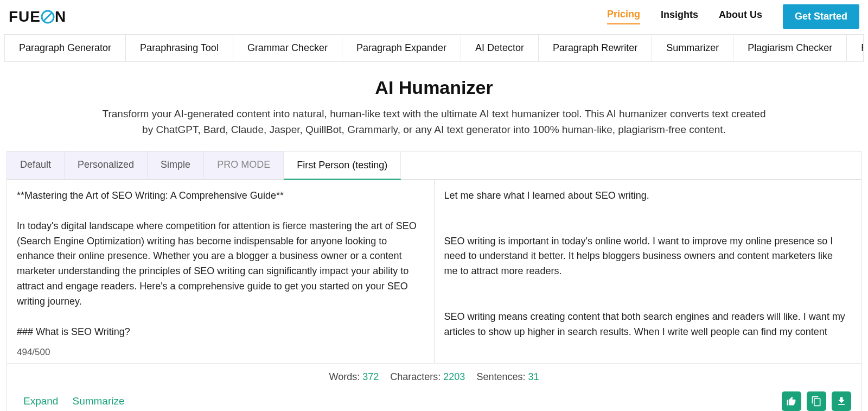 The width and height of the screenshot is (868, 411). What do you see at coordinates (106, 165) in the screenshot?
I see `mode-personalized: Personalized` at bounding box center [106, 165].